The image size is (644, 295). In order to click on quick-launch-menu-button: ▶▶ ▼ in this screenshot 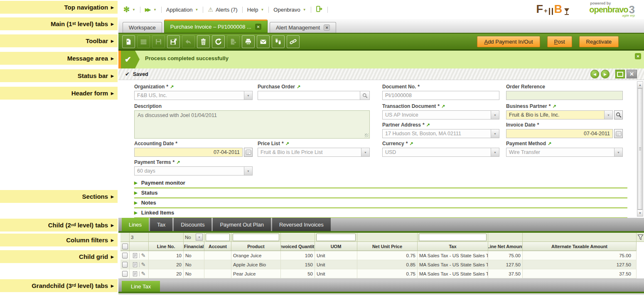, I will do `click(151, 10)`.